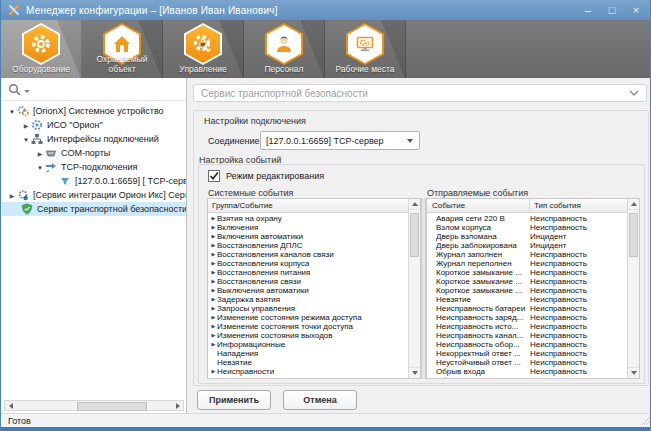  Describe the element at coordinates (94, 406) in the screenshot. I see `tree-horizontal-scrollbar` at that location.